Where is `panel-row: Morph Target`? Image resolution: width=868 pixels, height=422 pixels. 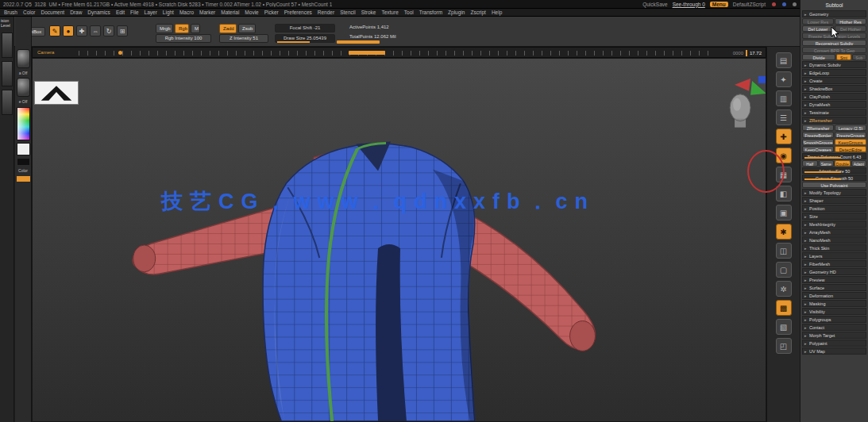
panel-row: Morph Target is located at coordinates (834, 335).